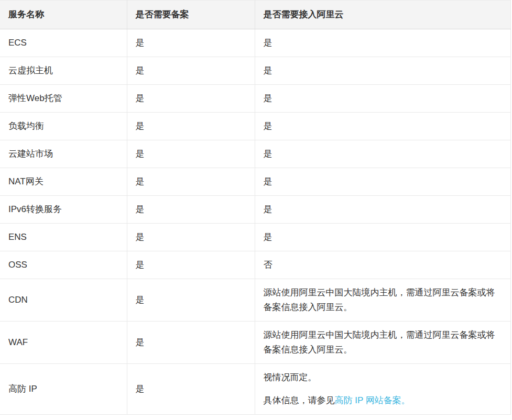 The width and height of the screenshot is (512, 420). Describe the element at coordinates (256, 15) in the screenshot. I see `header-row: 服务名称 是否需要备案 是否需要接入阿里云` at that location.